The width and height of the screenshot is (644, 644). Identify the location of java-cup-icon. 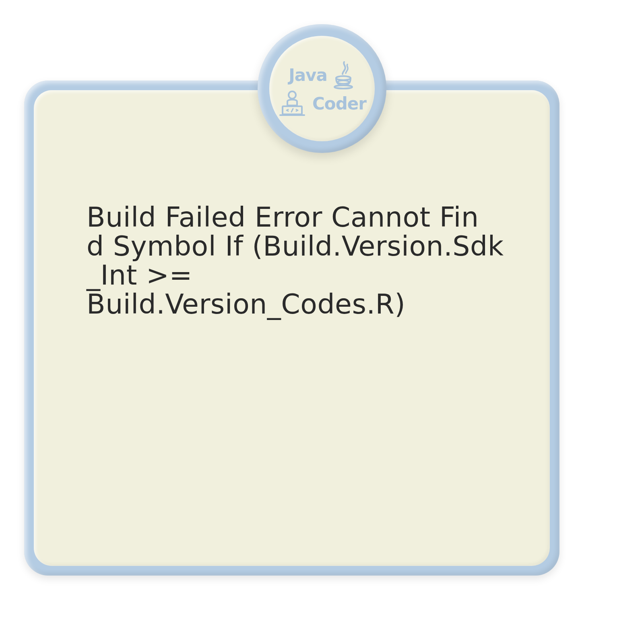
(344, 75).